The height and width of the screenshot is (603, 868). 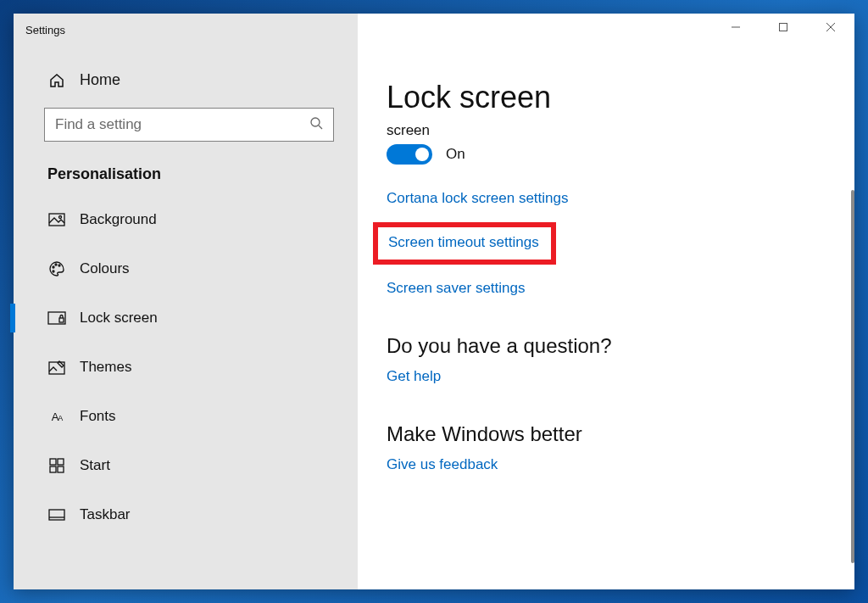 What do you see at coordinates (100, 80) in the screenshot?
I see `home-label: Home` at bounding box center [100, 80].